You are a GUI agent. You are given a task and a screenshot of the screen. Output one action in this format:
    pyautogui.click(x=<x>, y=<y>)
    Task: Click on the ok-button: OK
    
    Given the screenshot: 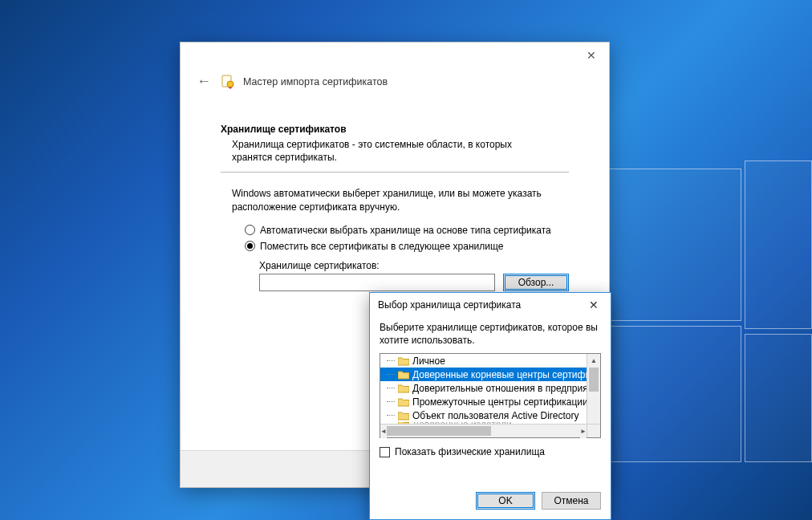 What is the action you would take?
    pyautogui.click(x=505, y=501)
    